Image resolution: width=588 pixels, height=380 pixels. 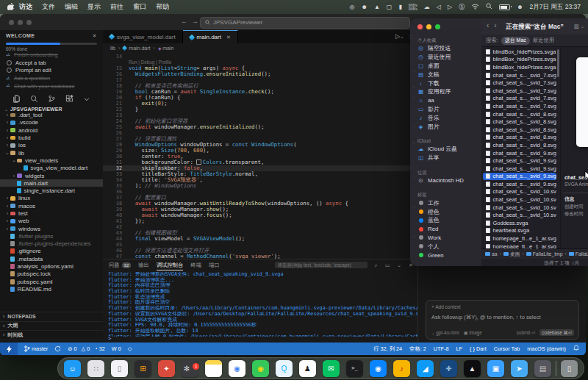 I want to click on status-item-4: { } Dart, so click(x=478, y=348).